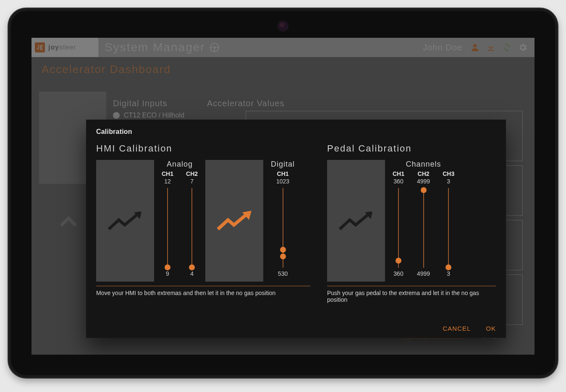 This screenshot has height=392, width=566. What do you see at coordinates (423, 218) in the screenshot?
I see `pedal-channels-group: Channels CH1 360 360` at bounding box center [423, 218].